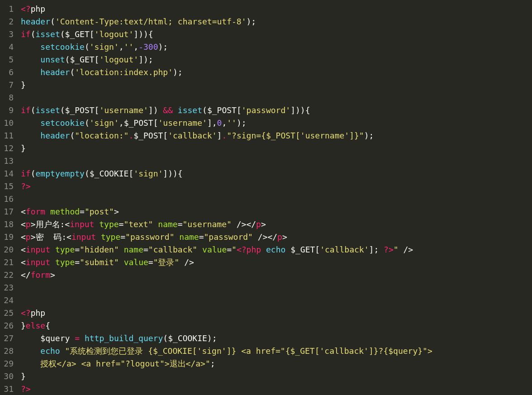 This screenshot has width=532, height=395. What do you see at coordinates (192, 136) in the screenshot?
I see `code-token: 'callback'` at bounding box center [192, 136].